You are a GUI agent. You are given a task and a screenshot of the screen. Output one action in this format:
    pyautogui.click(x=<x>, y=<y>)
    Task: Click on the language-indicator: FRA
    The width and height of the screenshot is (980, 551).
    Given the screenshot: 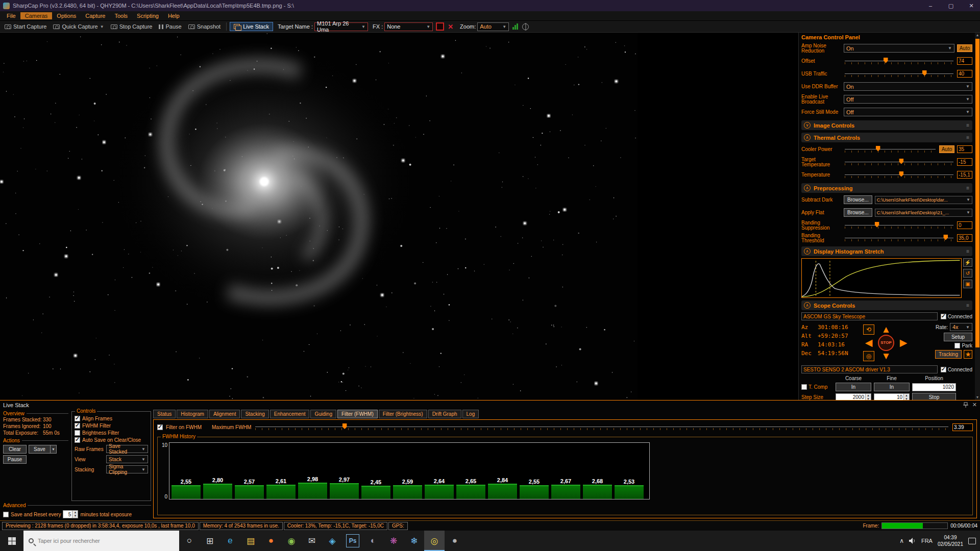 What is the action you would take?
    pyautogui.click(x=927, y=541)
    